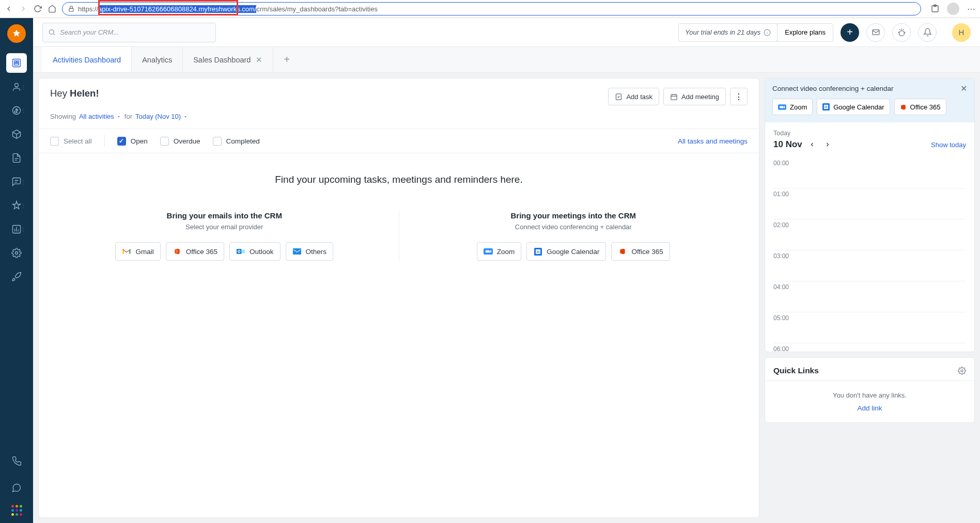 This screenshot has height=523, width=980. Describe the element at coordinates (641, 251) in the screenshot. I see `office365-meeting-button: Office 365` at that location.